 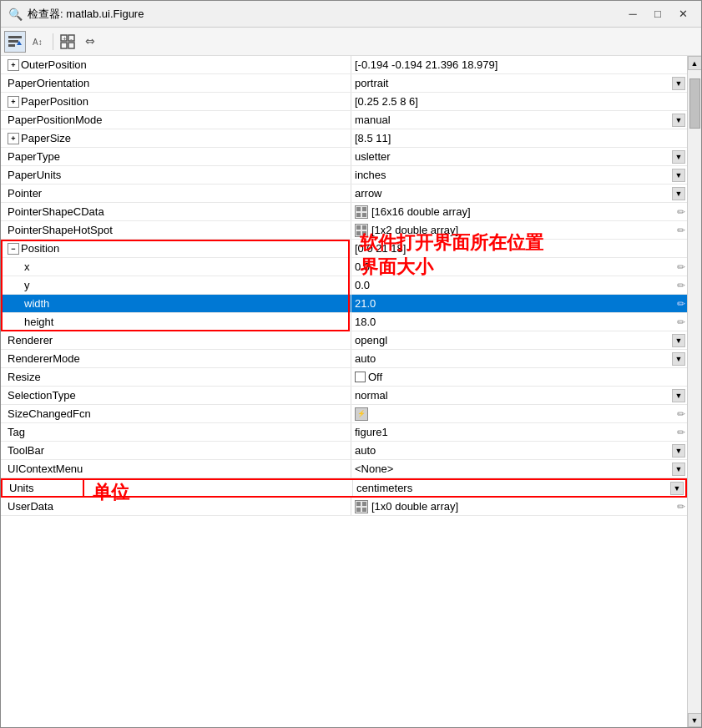 What do you see at coordinates (519, 286) in the screenshot?
I see `property-value-y: 0.0✏` at bounding box center [519, 286].